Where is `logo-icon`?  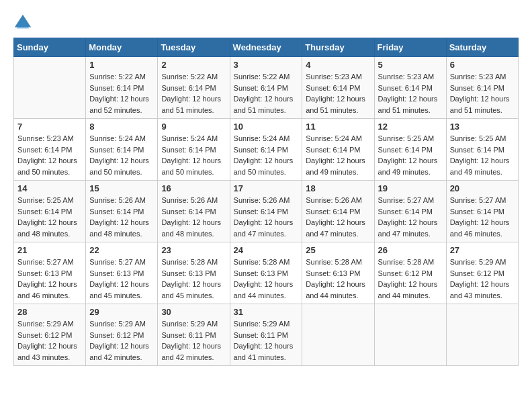
logo-icon is located at coordinates (23, 23).